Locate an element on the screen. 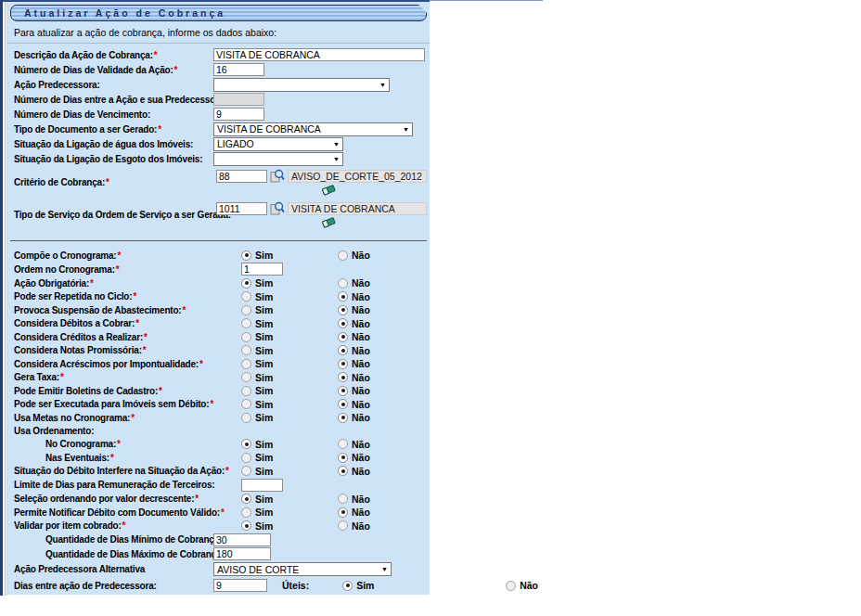 This screenshot has width=861, height=616. ordenamento-nas-eventuais-radio-no: Não is located at coordinates (354, 457).